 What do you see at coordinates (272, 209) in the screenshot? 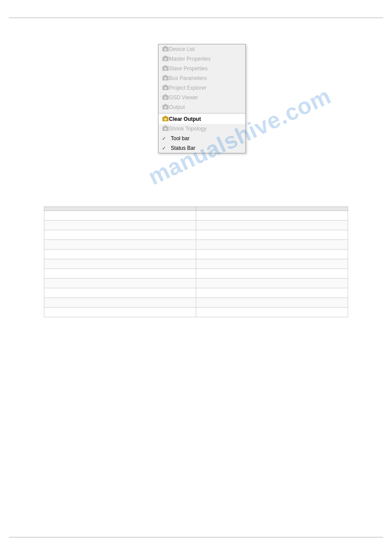
I see `table-header-col2` at bounding box center [272, 209].